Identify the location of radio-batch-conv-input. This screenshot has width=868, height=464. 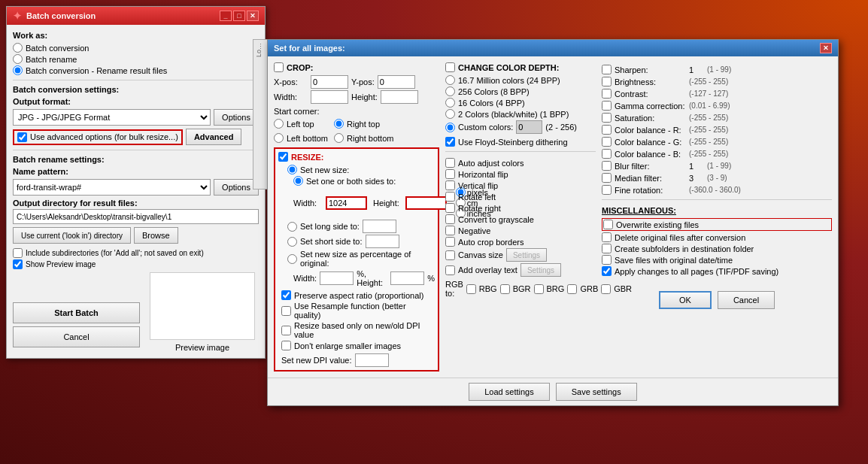
(18, 48).